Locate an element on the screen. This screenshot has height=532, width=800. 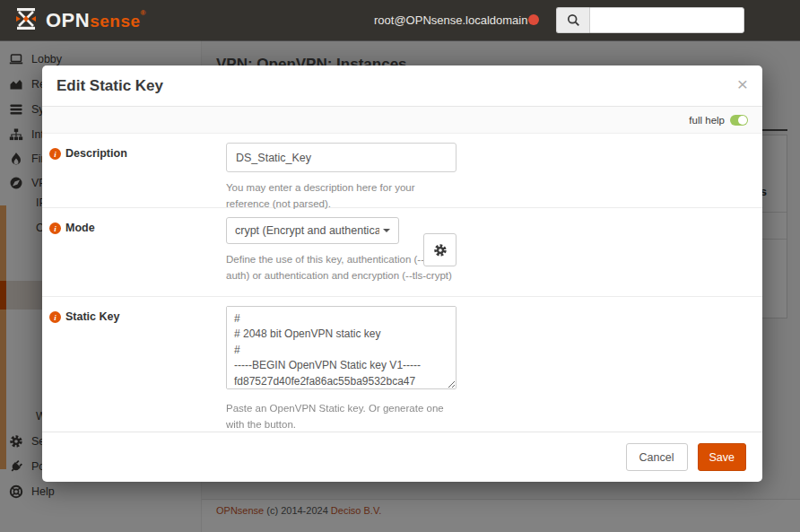
search-input is located at coordinates (667, 20).